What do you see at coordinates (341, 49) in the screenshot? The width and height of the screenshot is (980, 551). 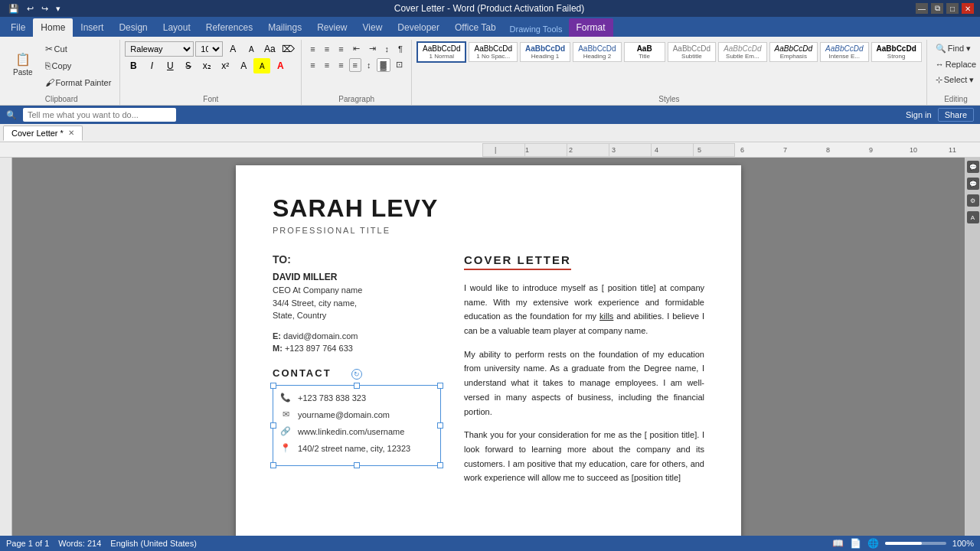 I see `multilevel-button: ≡` at bounding box center [341, 49].